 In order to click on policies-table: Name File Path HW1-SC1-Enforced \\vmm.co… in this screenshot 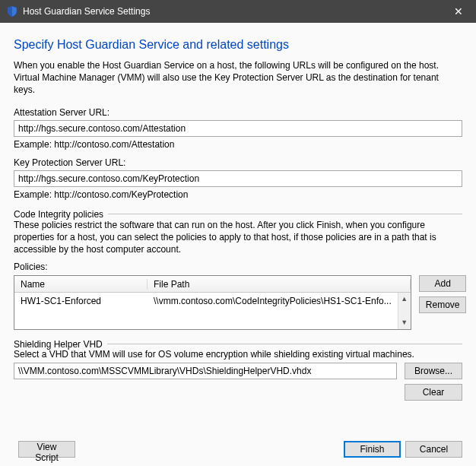, I will do `click(213, 303)`.